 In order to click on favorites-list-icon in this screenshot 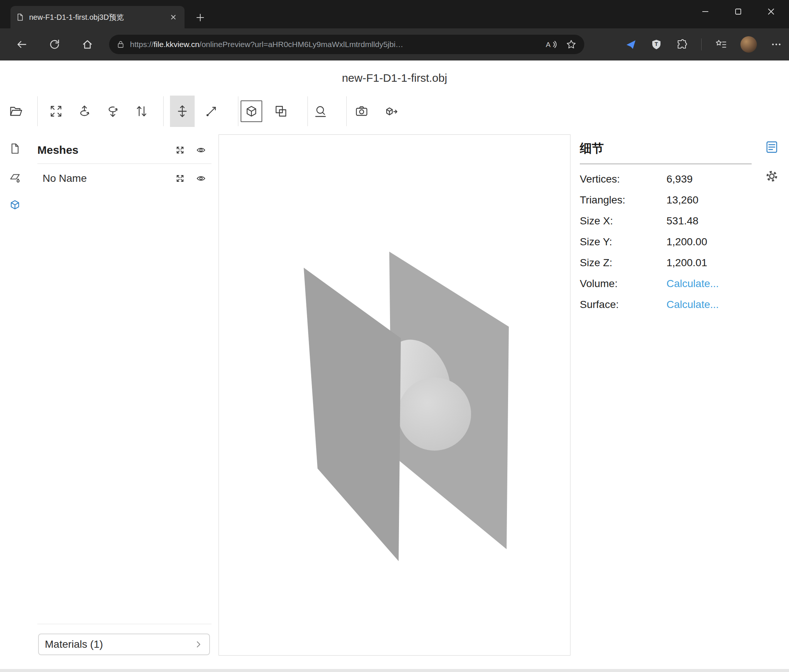, I will do `click(721, 44)`.